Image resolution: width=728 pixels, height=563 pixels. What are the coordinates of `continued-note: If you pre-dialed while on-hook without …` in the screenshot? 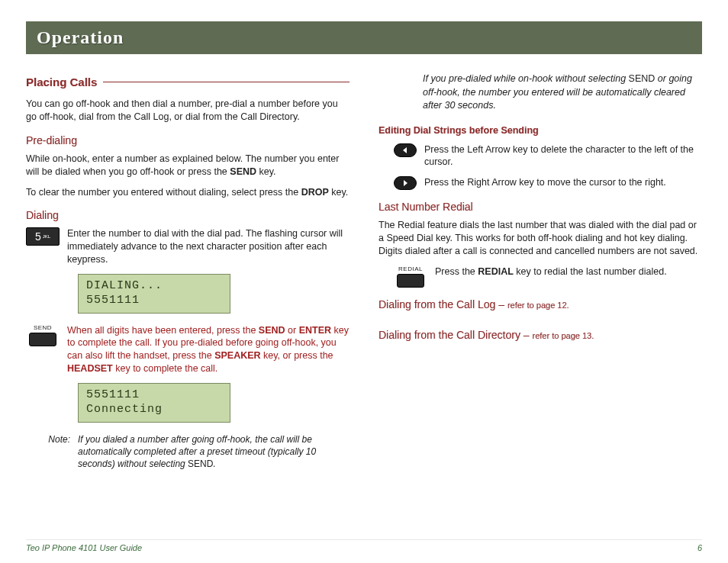 It's located at (540, 93).